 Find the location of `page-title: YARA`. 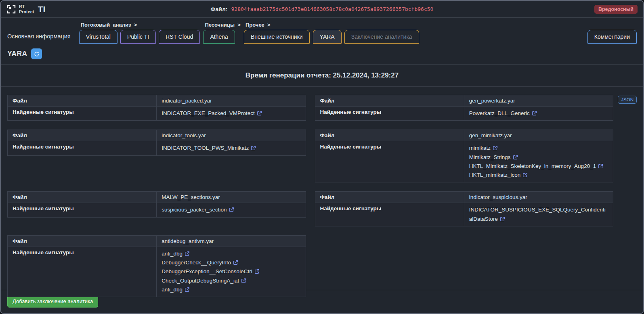

page-title: YARA is located at coordinates (17, 54).